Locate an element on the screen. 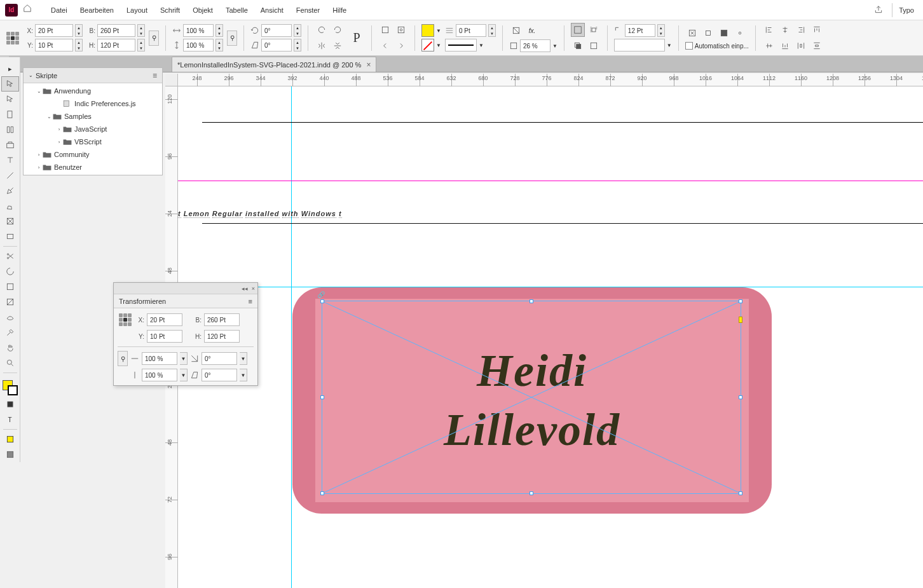 This screenshot has height=588, width=923. gradient-feather-tool is located at coordinates (10, 302).